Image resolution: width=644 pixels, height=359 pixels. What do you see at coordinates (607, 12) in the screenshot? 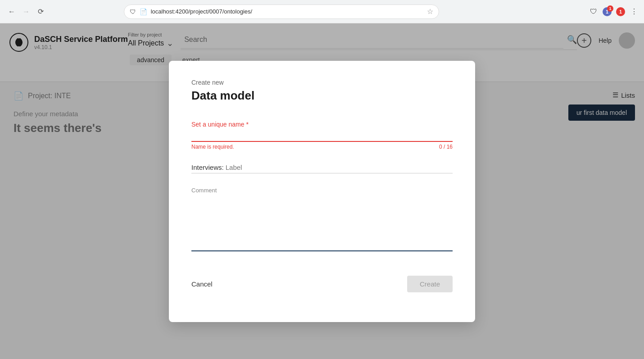
I see `ext1-icon: 1 1` at bounding box center [607, 12].